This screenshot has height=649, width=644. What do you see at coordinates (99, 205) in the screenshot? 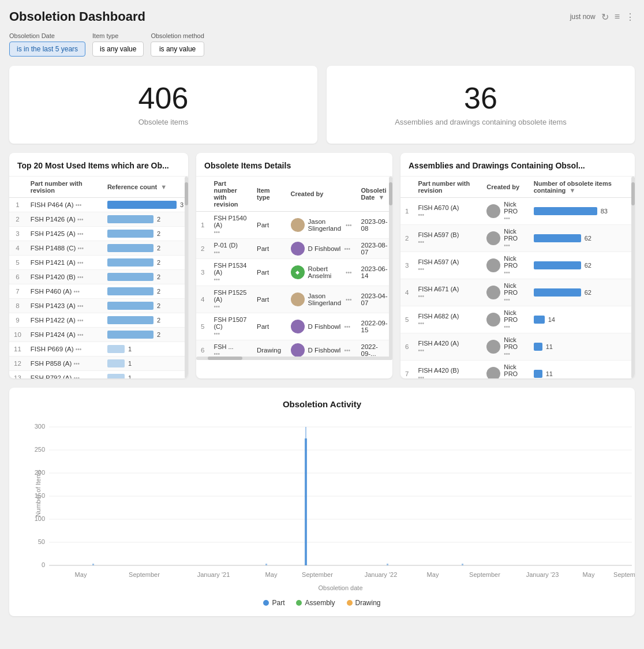
I see `table-row: 1 FISH P464 (A) ••• 3` at bounding box center [99, 205].